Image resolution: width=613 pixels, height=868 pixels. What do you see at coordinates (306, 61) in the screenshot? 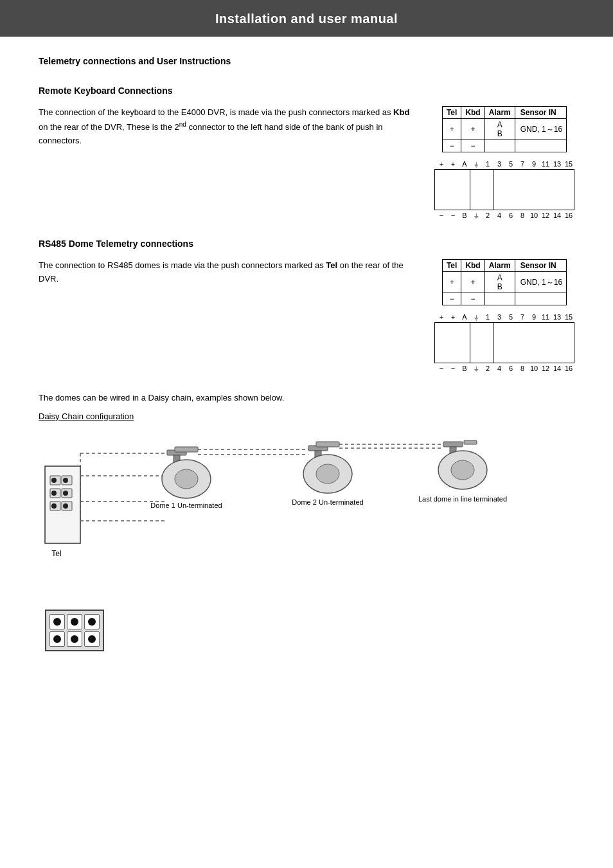
I see `main-title: Telemetry connections and User Instructi…` at bounding box center [306, 61].